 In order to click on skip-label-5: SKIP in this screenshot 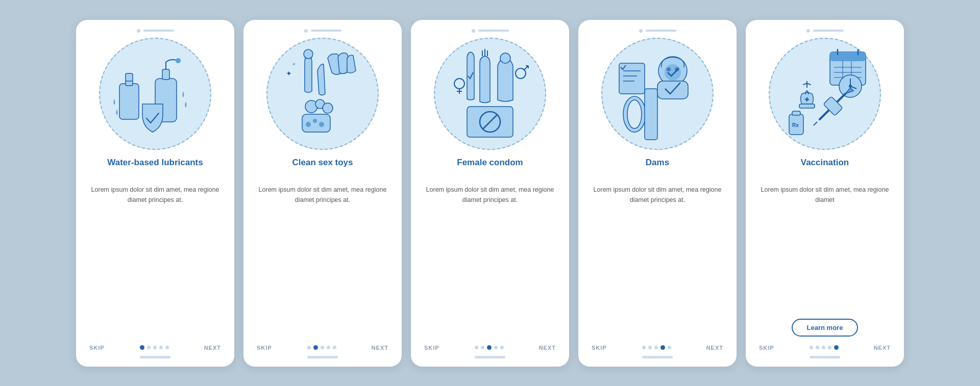, I will do `click(767, 348)`.